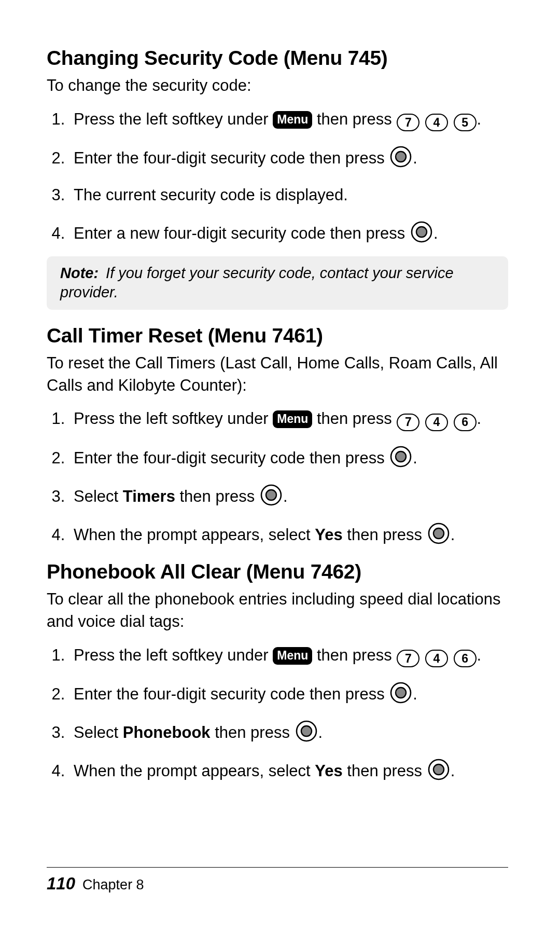 The height and width of the screenshot is (934, 560). What do you see at coordinates (289, 771) in the screenshot?
I see `section3-step-4: When the prompt appears, select Yes then…` at bounding box center [289, 771].